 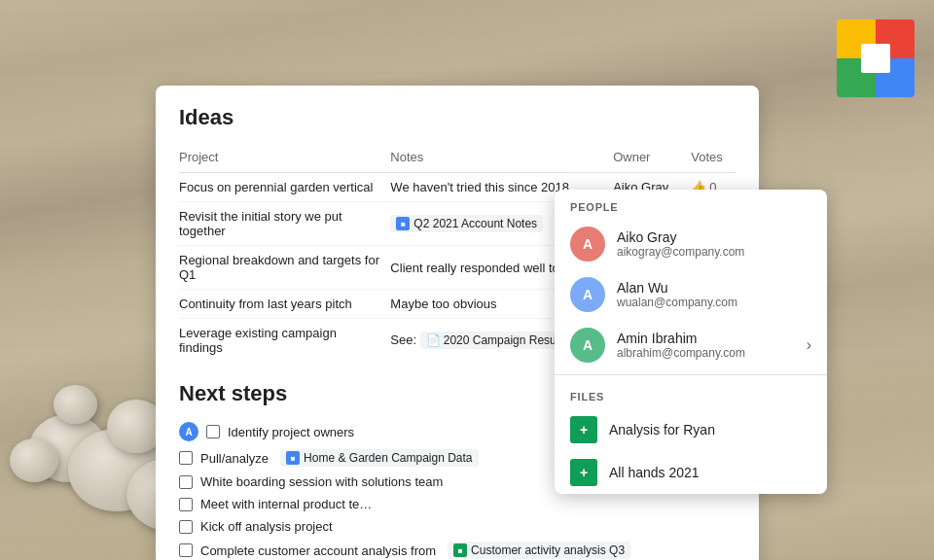 What do you see at coordinates (876, 58) in the screenshot?
I see `google-logo` at bounding box center [876, 58].